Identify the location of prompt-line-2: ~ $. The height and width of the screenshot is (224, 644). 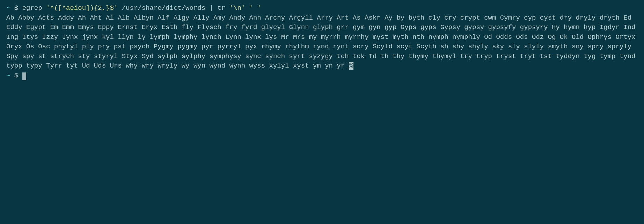
(14, 76).